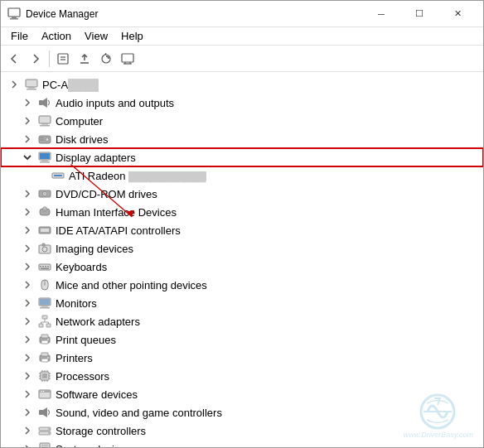 This screenshot has height=448, width=484. I want to click on expand-root, so click(14, 84).